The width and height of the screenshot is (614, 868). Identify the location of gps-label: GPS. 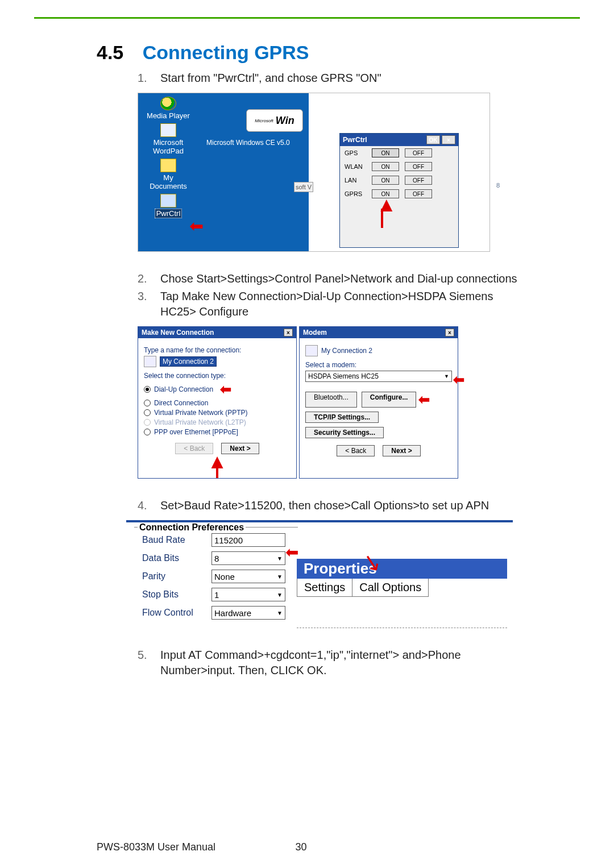
(355, 153).